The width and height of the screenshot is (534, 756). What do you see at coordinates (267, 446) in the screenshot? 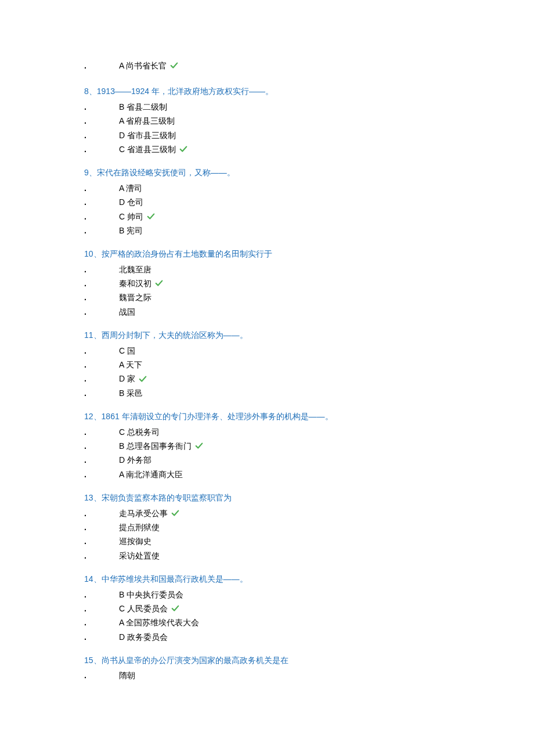
I see `answer-line: .B 总理各国事务衙门` at bounding box center [267, 446].